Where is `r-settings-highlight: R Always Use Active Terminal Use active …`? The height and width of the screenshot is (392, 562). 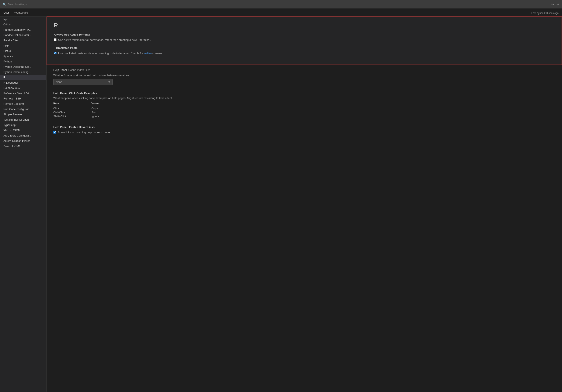 r-settings-highlight: R Always Use Active Terminal Use active … is located at coordinates (304, 41).